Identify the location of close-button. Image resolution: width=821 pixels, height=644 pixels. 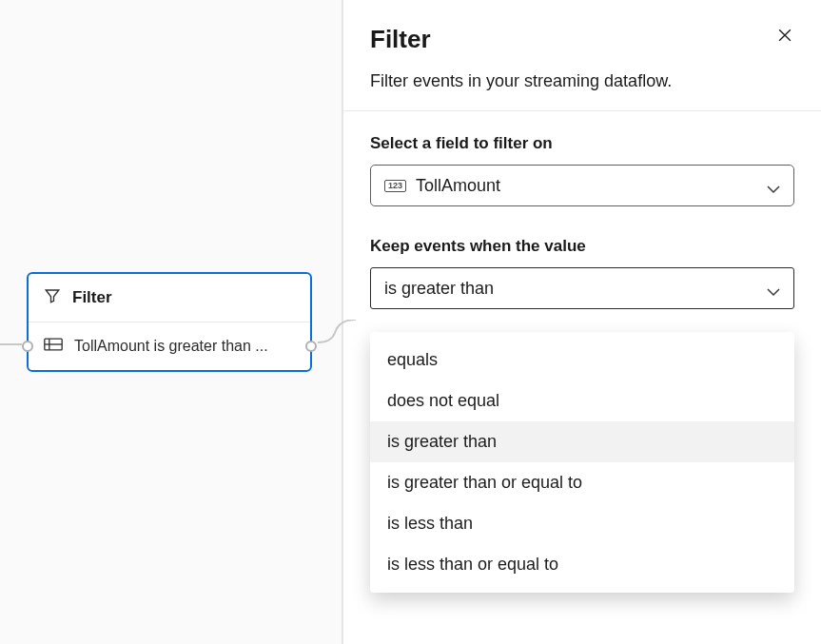
(785, 36).